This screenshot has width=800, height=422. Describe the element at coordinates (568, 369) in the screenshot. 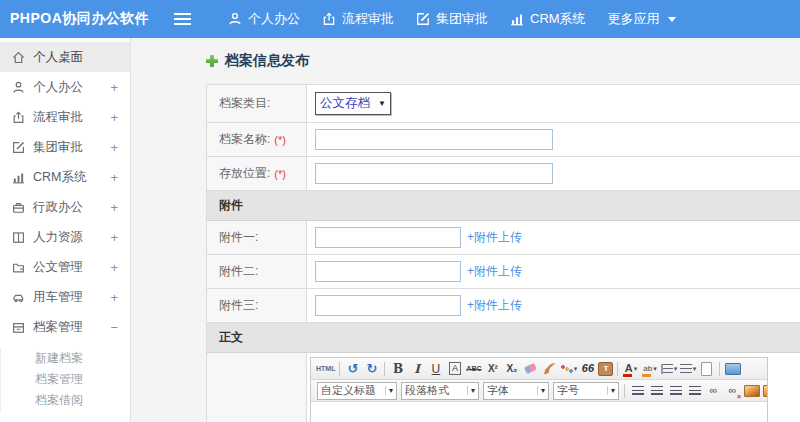

I see `paint-format-icon: ▾` at that location.